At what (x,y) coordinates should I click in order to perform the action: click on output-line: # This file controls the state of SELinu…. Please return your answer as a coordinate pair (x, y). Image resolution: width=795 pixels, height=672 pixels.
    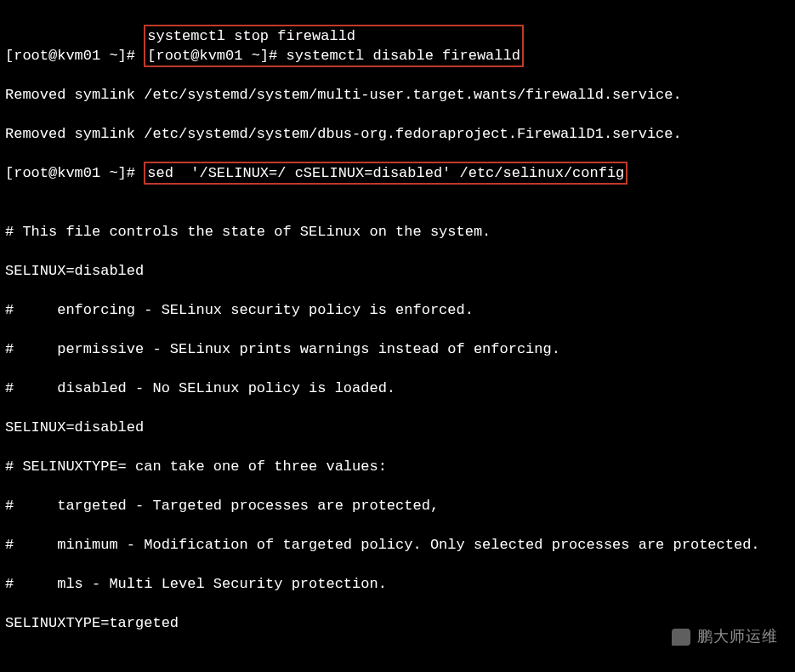
    Looking at the image, I should click on (398, 231).